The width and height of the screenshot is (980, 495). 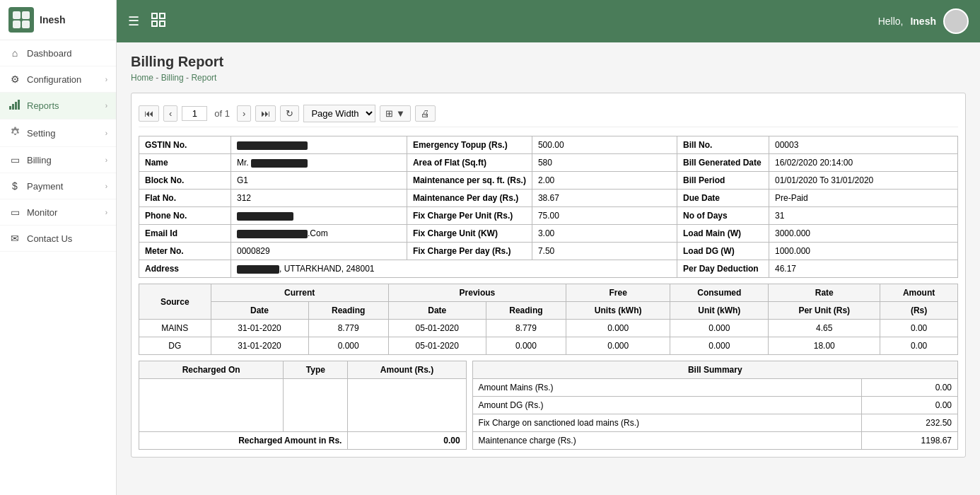 I want to click on setting-icon, so click(x=15, y=133).